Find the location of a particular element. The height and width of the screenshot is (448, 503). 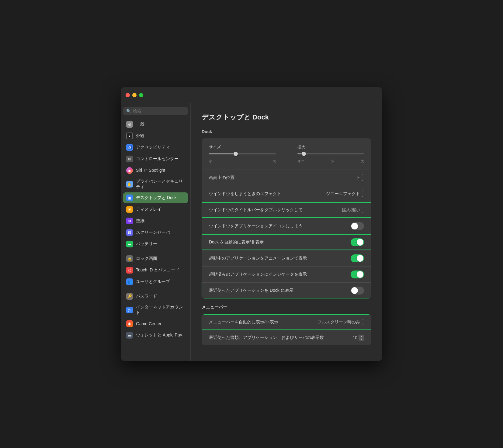

enlarge-max-label: 大 is located at coordinates (363, 161).